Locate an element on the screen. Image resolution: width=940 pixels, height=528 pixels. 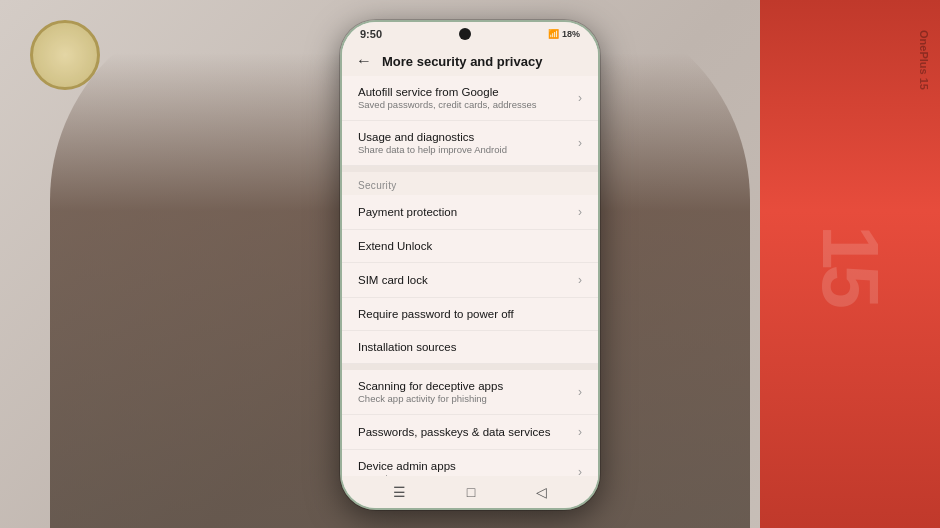
autofill-subtitle: Saved passwords, credit cards, addresses is located at coordinates (468, 104).